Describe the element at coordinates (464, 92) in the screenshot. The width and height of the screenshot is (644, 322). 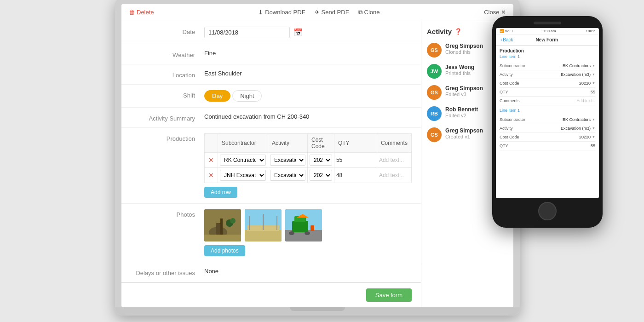
I see `activity-content: Greg Simpson Edited v3` at that location.